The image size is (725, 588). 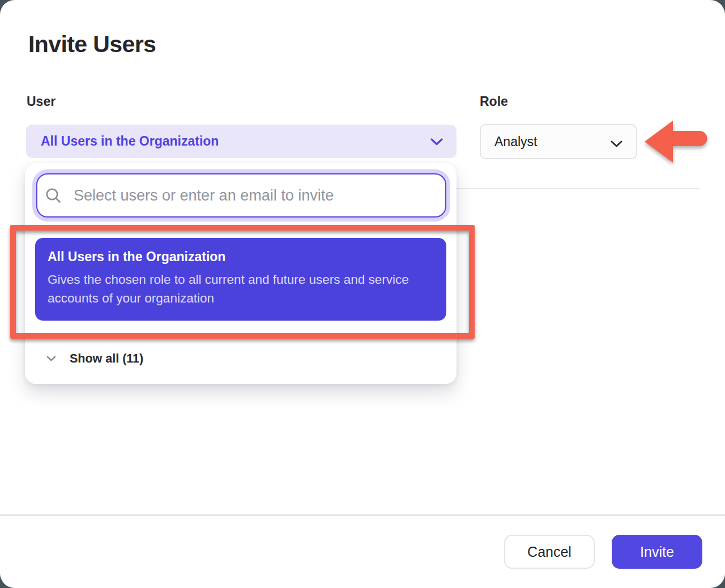 I want to click on option-description: Gives the chosen role to all current and…, so click(x=242, y=289).